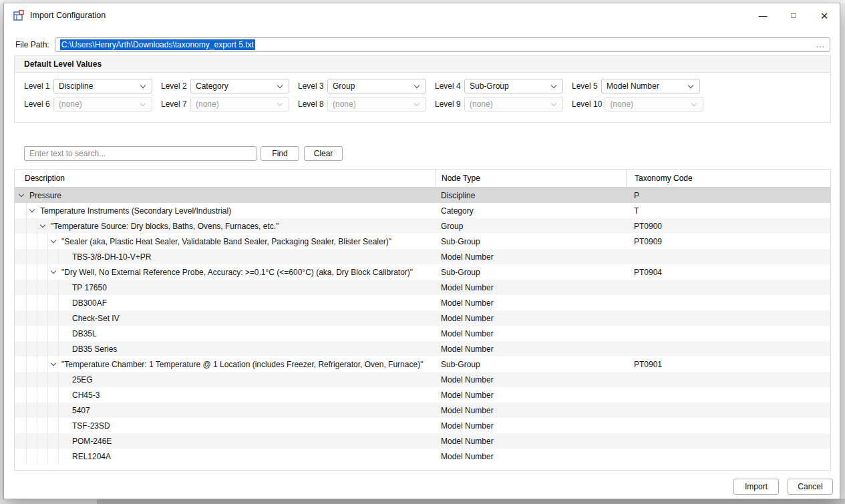 The height and width of the screenshot is (504, 845). What do you see at coordinates (422, 226) in the screenshot?
I see `tree-row: "Temperature Source: Dry blocks, Baths, …` at bounding box center [422, 226].